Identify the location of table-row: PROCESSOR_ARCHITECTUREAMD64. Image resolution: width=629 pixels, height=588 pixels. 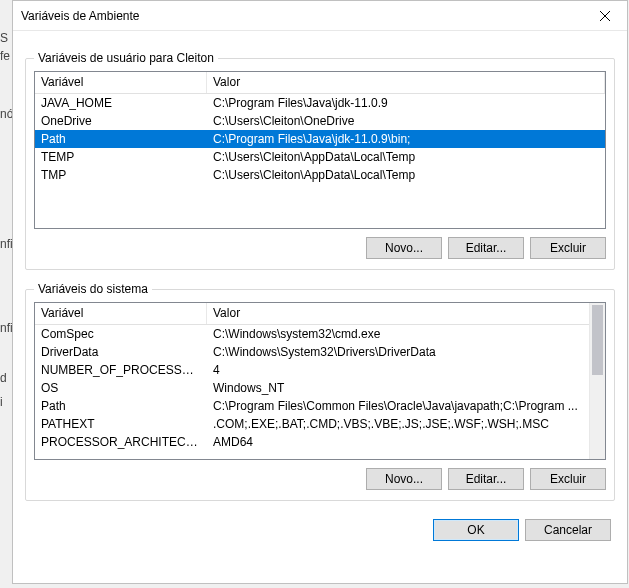
(320, 442).